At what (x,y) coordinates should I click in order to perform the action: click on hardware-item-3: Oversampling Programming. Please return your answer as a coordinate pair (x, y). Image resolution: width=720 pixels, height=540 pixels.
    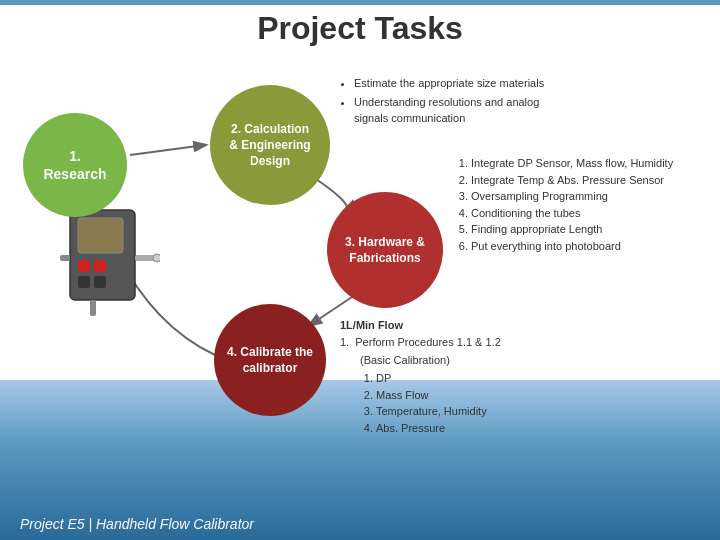
    Looking at the image, I should click on (583, 196).